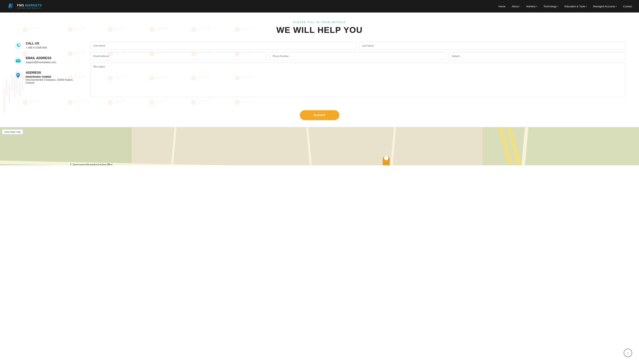 The image size is (639, 364). Describe the element at coordinates (47, 66) in the screenshot. I see `info-panel: CALL US + 358 9 31587448 EMAIL ADDRESS s…` at that location.